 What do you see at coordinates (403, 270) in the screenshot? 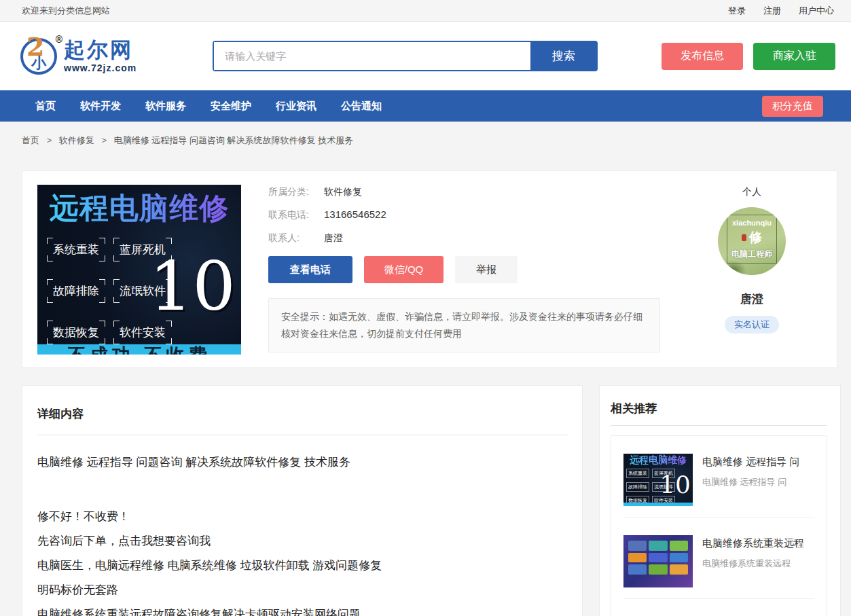
I see `wechat-qq-button: 微信/QQ` at bounding box center [403, 270].